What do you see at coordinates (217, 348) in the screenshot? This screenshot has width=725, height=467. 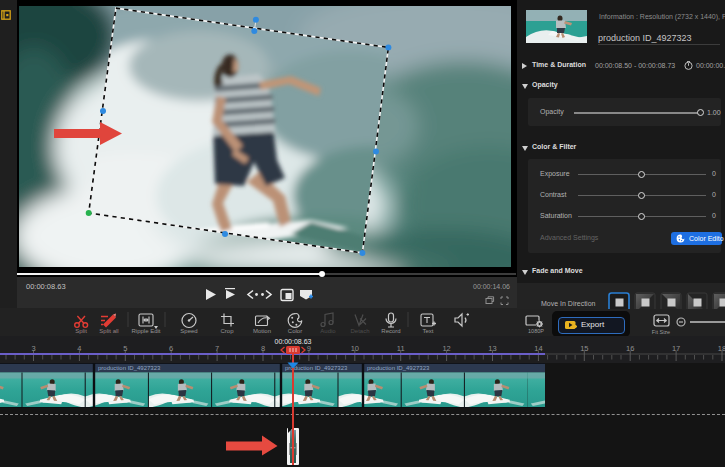 I see `svg-text: 7` at bounding box center [217, 348].